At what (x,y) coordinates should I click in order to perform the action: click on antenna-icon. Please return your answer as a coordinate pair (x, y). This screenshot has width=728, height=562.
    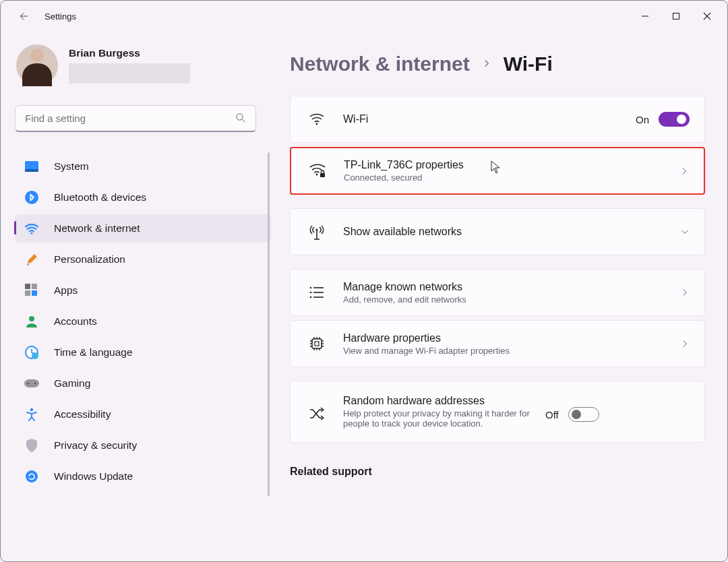
    Looking at the image, I should click on (317, 232).